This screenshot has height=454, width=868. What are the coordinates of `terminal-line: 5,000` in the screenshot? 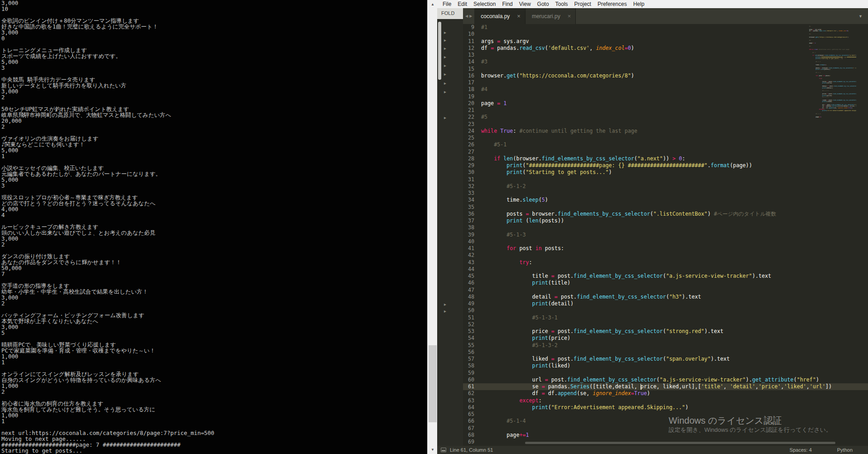 It's located at (214, 62).